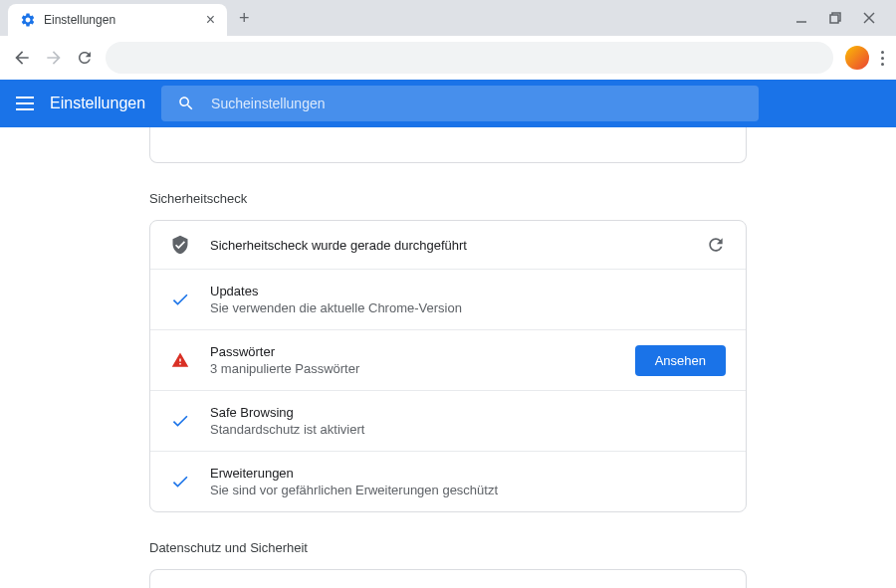  Describe the element at coordinates (117, 20) in the screenshot. I see `browser-tab: Einstellungen ×` at that location.